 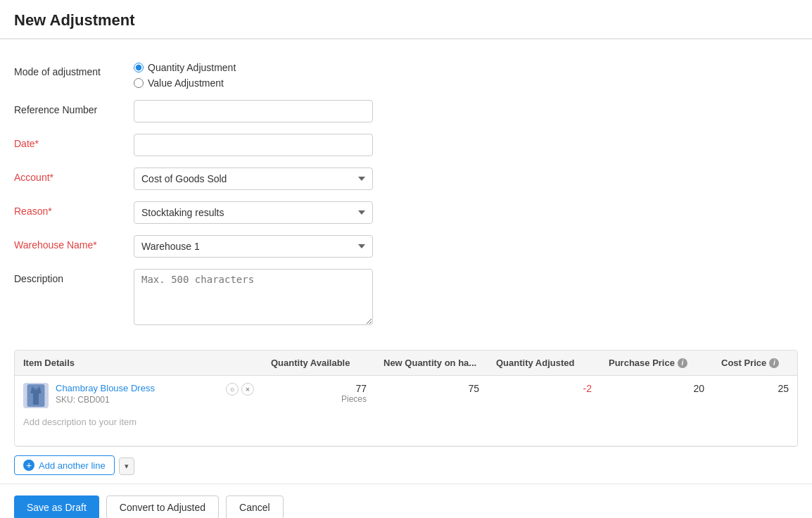 I want to click on value-radio, so click(x=139, y=83).